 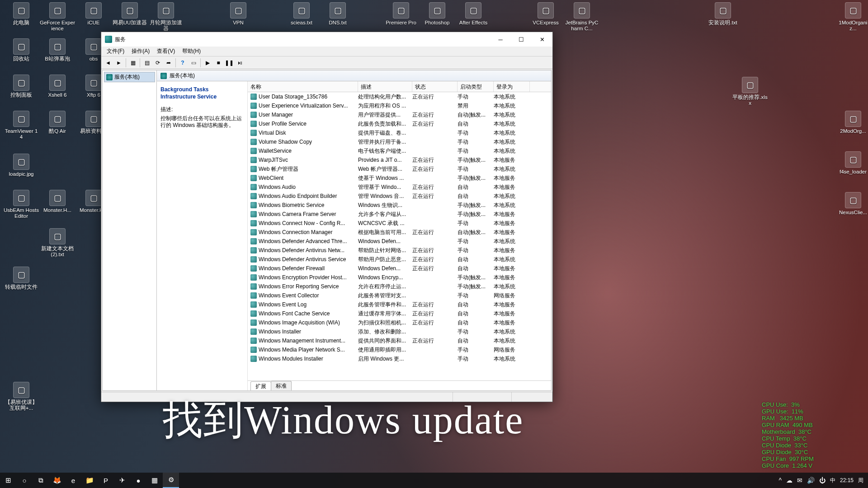 What do you see at coordinates (400, 133) in the screenshot?
I see `service-row: Virtual Disk提供用于磁盘、卷...手动本地系统` at bounding box center [400, 133].